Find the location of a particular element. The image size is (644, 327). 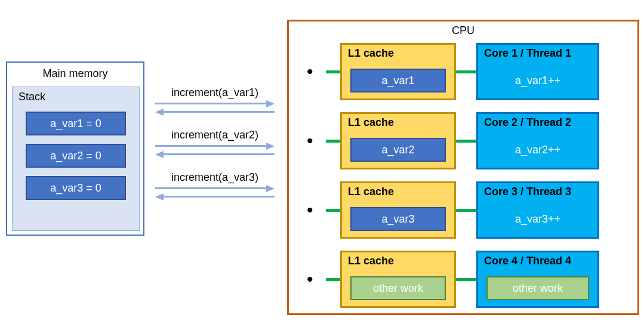

stack-var: a_var1 = 0 is located at coordinates (76, 124).